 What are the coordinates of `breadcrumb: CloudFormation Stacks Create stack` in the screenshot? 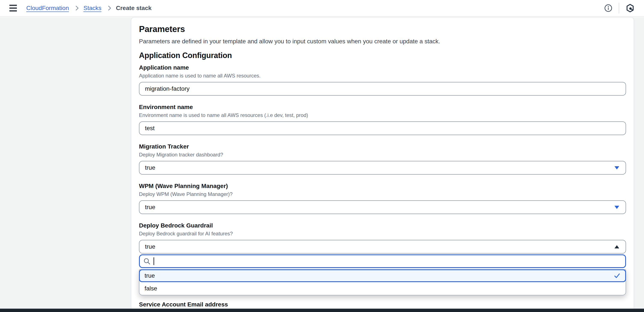 It's located at (315, 8).